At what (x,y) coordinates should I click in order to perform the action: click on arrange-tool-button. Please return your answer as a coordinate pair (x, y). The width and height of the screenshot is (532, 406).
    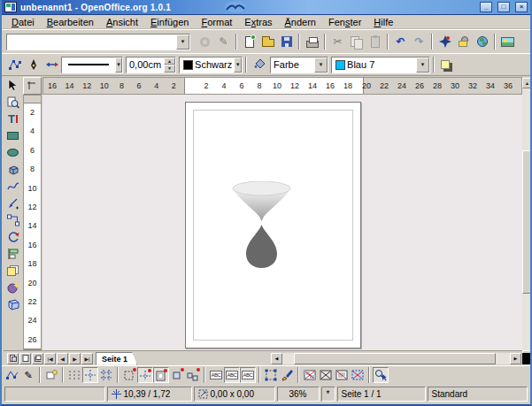
    Looking at the image, I should click on (12, 271).